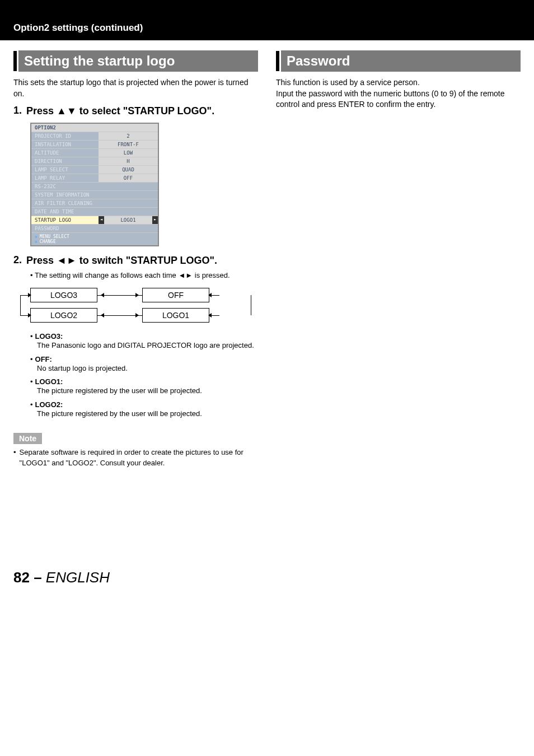  I want to click on page-footer: 82 – ENGLISH, so click(267, 585).